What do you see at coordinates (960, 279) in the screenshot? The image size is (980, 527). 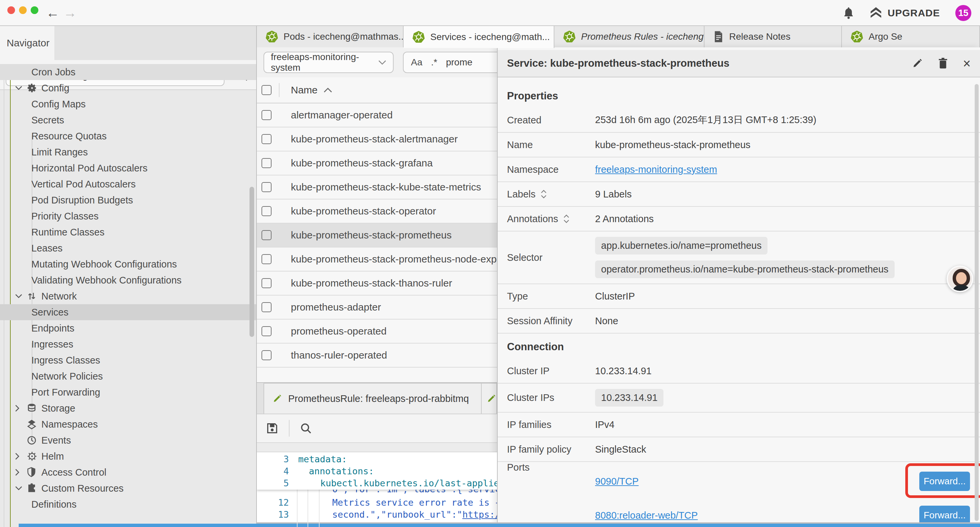 I see `user-avatar` at bounding box center [960, 279].